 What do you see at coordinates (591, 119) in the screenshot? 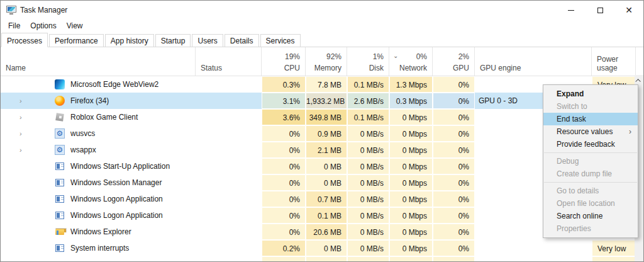
I see `menu-item-end-task: End task` at bounding box center [591, 119].